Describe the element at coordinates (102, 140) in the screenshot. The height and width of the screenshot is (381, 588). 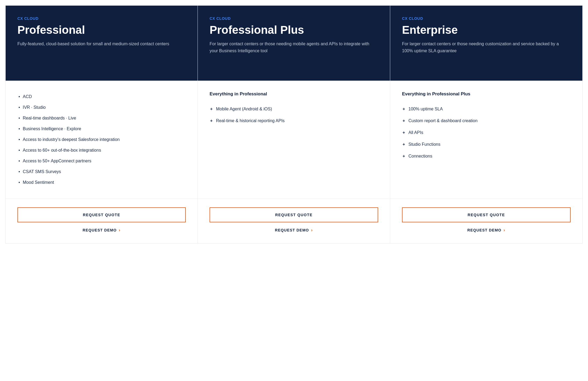
I see `plan-features-professional: ACDIVR · StudioReal-time dashboards · Li…` at that location.